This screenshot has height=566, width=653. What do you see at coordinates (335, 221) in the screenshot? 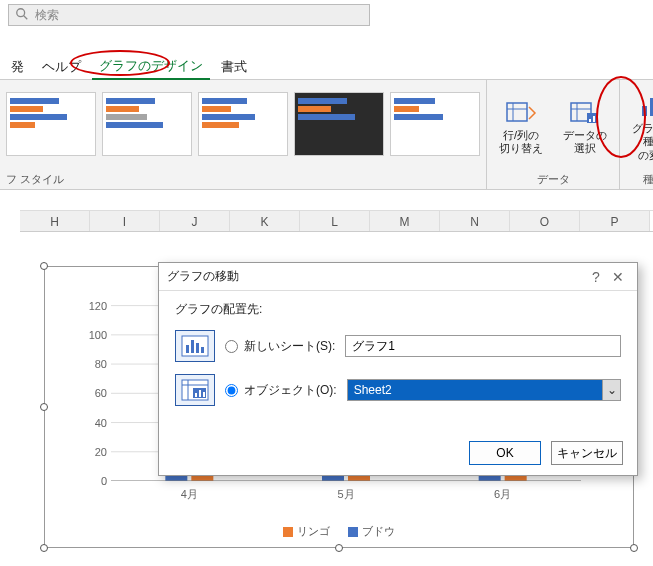
I see `colh: L` at bounding box center [335, 221].